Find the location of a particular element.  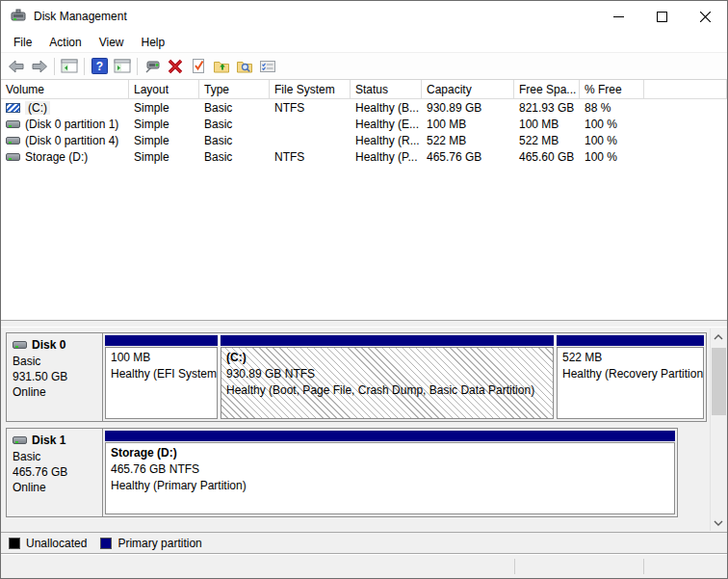

volume-icon is located at coordinates (13, 141).